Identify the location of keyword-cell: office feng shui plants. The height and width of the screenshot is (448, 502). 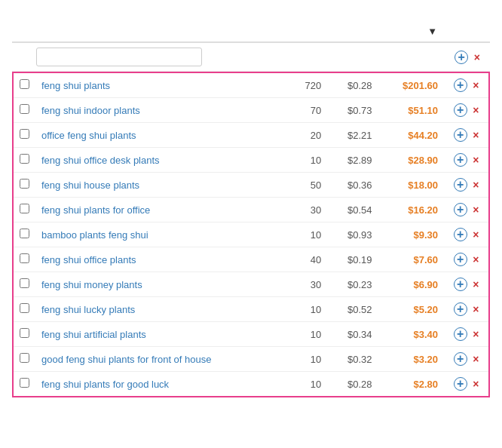
(161, 136).